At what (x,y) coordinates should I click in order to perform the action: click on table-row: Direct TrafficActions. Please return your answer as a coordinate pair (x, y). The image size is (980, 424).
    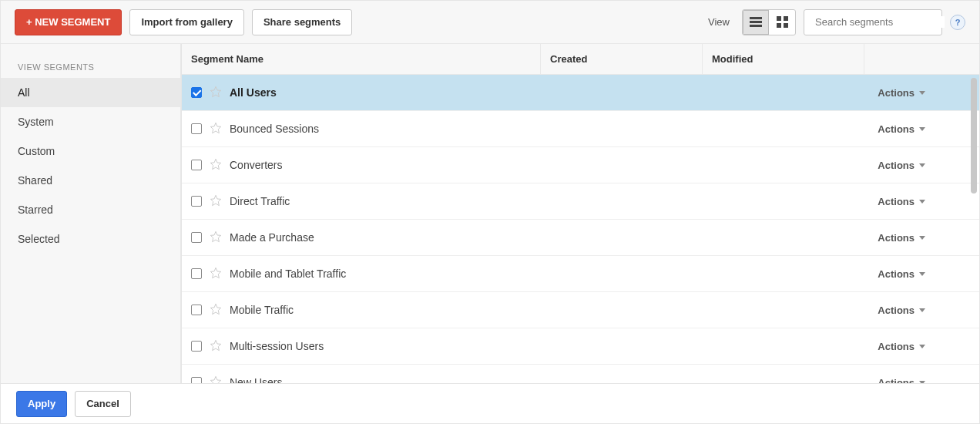
    Looking at the image, I should click on (581, 202).